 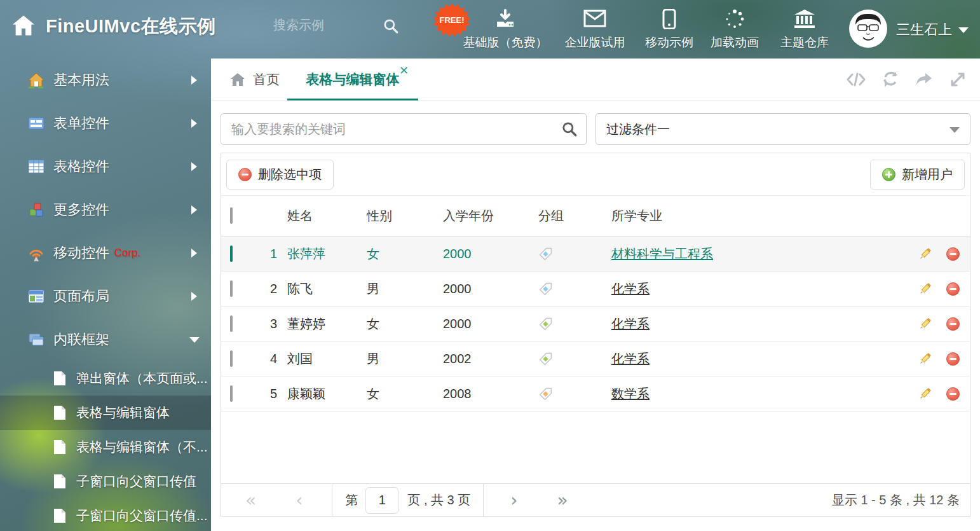 I want to click on last-page-button: », so click(x=562, y=500).